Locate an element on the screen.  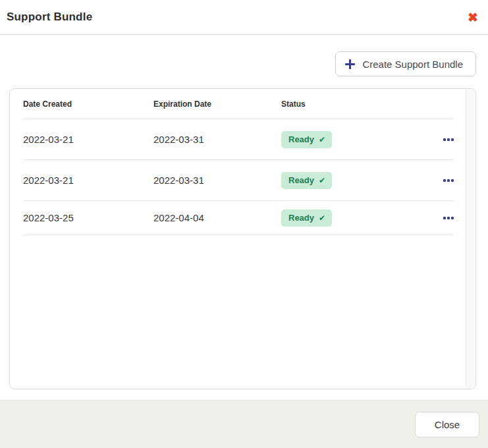
close-modal-button: ✖ is located at coordinates (473, 17).